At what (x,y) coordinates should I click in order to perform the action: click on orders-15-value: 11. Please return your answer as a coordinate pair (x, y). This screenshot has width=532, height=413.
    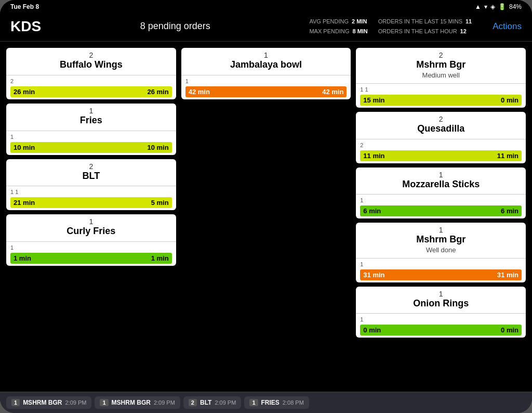
    Looking at the image, I should click on (469, 22).